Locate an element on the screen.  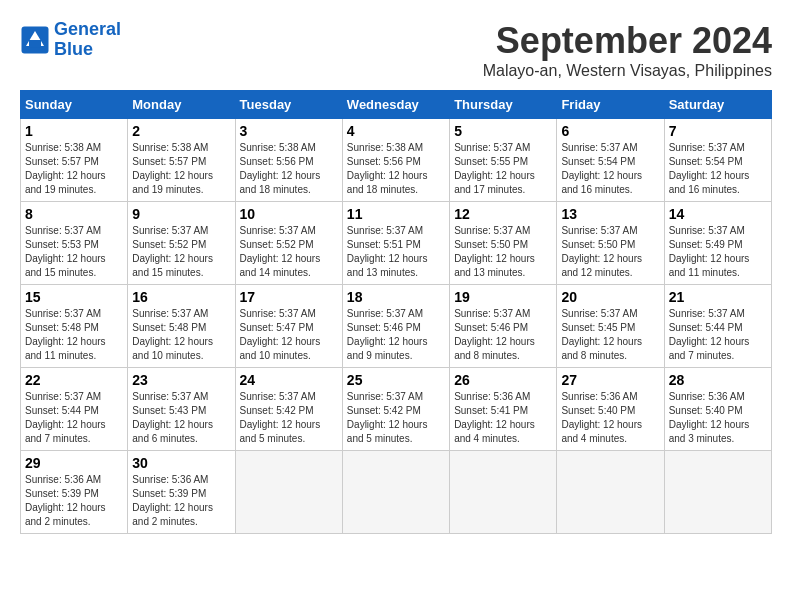
day-cell: 1Sunrise: 5:38 AM Sunset: 5:57 PM Daylig… is located at coordinates (74, 160).